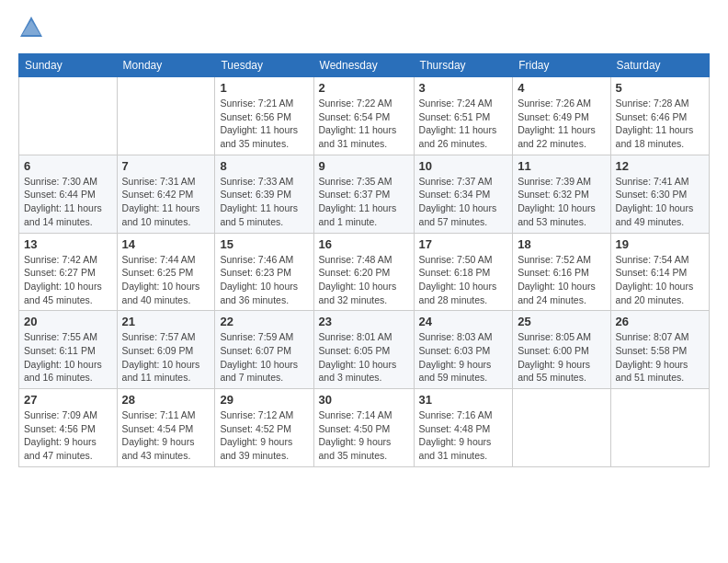  Describe the element at coordinates (463, 123) in the screenshot. I see `day-info: Sunrise: 7:24 AM Sunset: 6:51 PM Dayligh…` at that location.